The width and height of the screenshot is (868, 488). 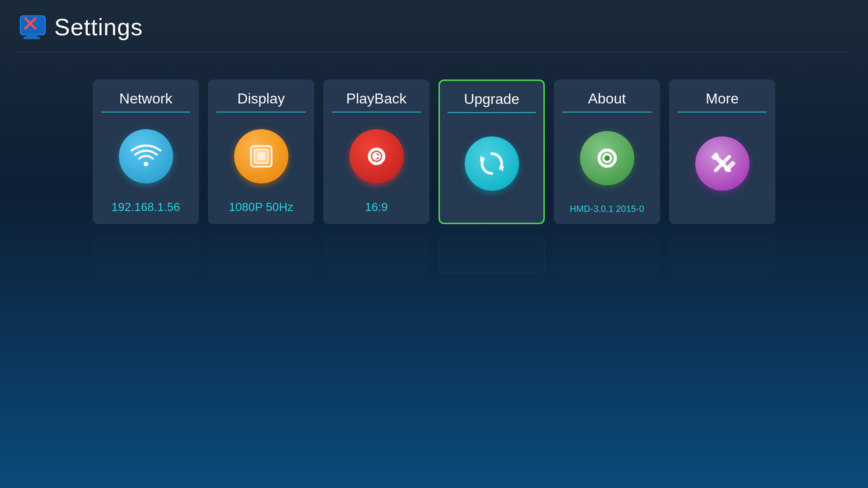 I want to click on reflection-playback, so click(x=376, y=256).